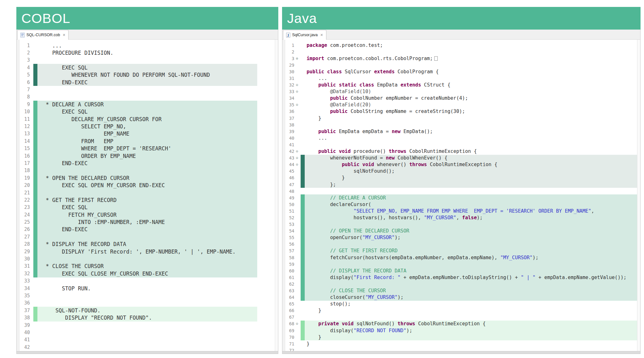 The width and height of the screenshot is (644, 358). Describe the element at coordinates (305, 35) in the screenshot. I see `tab-sqlcursor-java: J SqlCursor.java ✕` at that location.